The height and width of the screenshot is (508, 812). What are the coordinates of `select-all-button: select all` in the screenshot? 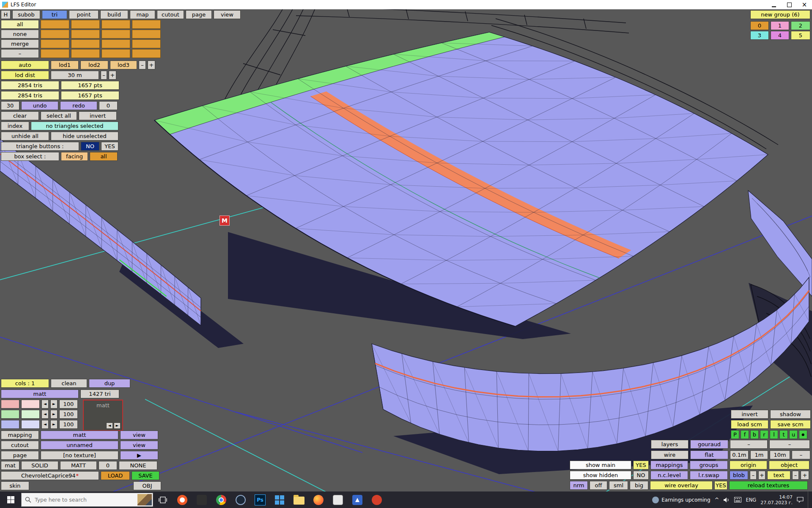 It's located at (59, 116).